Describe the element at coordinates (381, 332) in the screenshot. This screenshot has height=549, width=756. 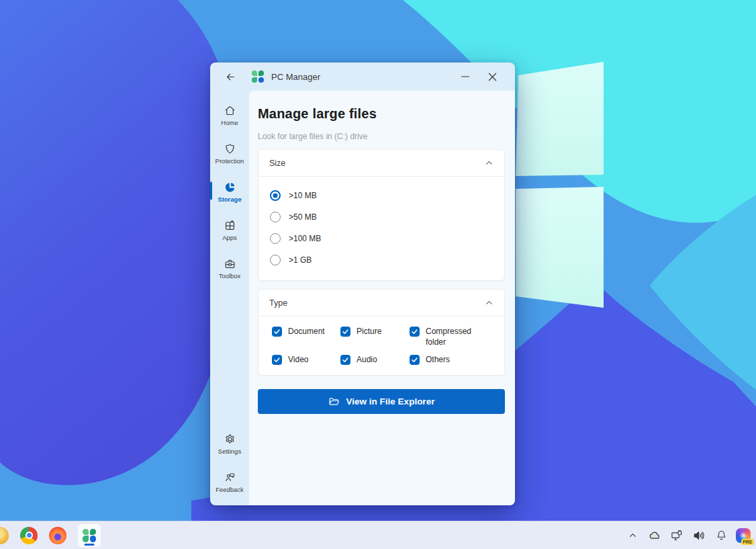
I see `type-card: Type Document Picture` at that location.